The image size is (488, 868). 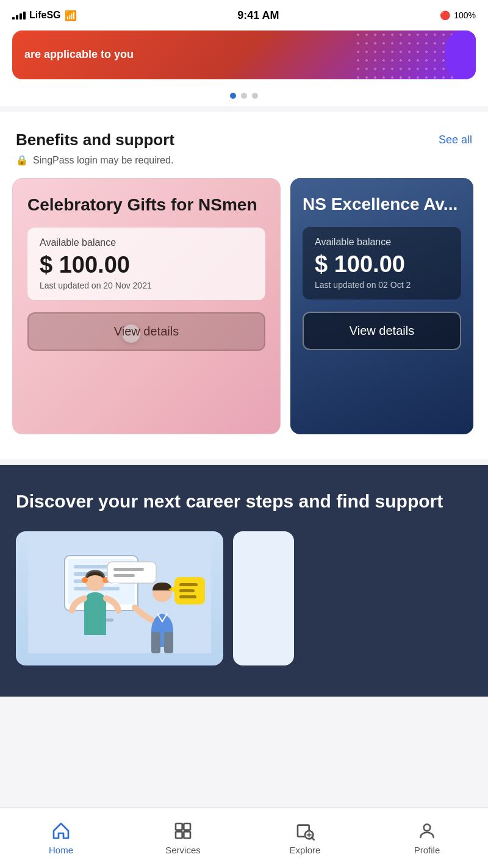 What do you see at coordinates (183, 850) in the screenshot?
I see `nav-label-services: Services` at bounding box center [183, 850].